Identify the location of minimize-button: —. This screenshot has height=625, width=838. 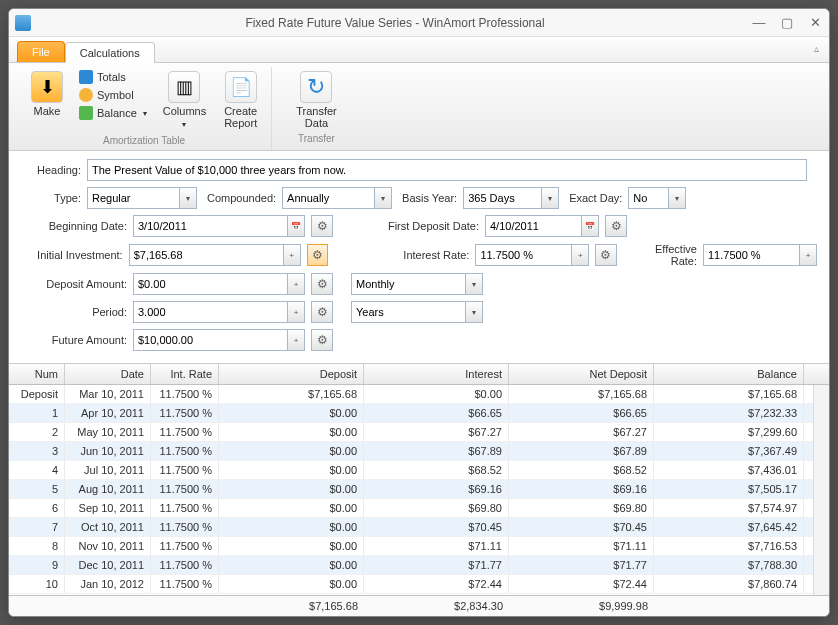
(759, 23).